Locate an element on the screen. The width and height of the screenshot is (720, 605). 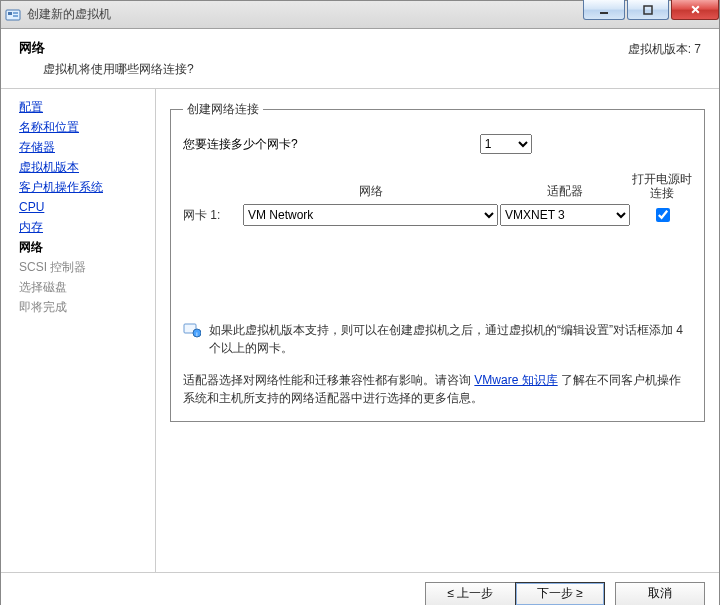
nic1-network-select: VM Network is located at coordinates (370, 215).